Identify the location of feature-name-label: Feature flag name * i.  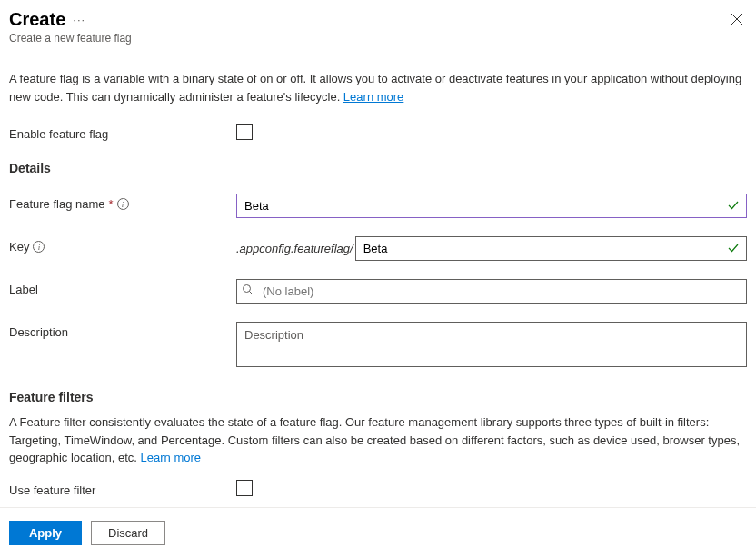
(123, 202).